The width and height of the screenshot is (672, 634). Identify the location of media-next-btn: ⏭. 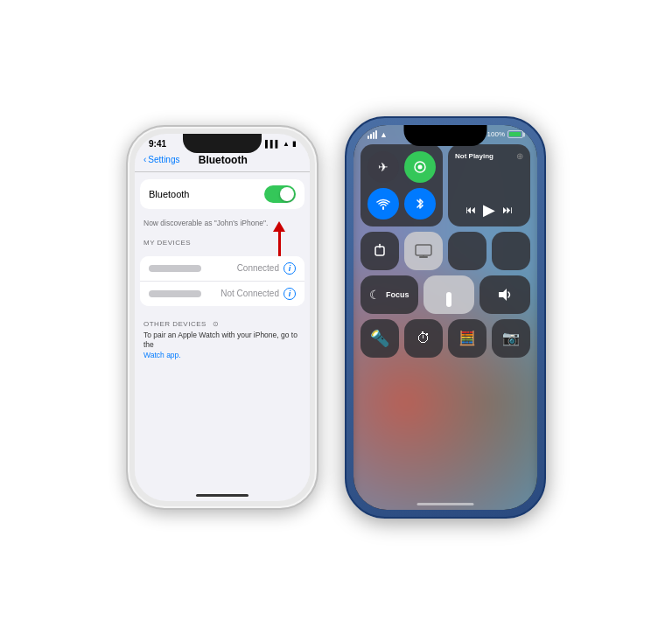
(508, 210).